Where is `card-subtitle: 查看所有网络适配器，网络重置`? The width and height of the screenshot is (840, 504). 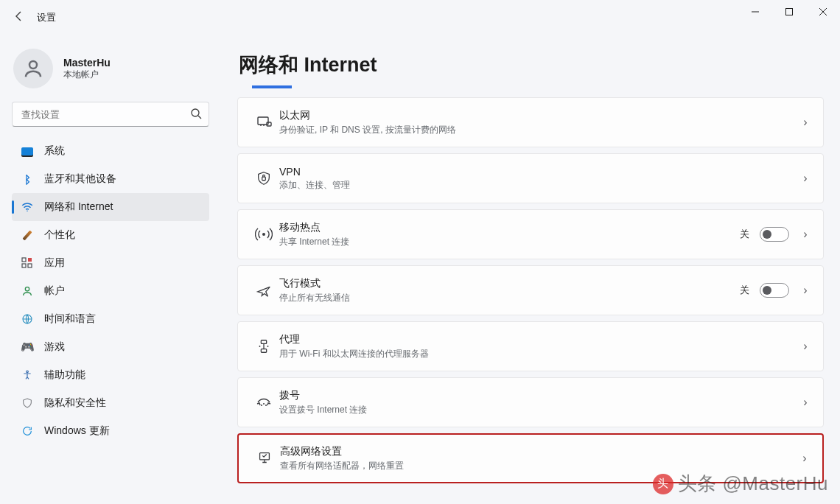 card-subtitle: 查看所有网络适配器，网络重置 is located at coordinates (539, 466).